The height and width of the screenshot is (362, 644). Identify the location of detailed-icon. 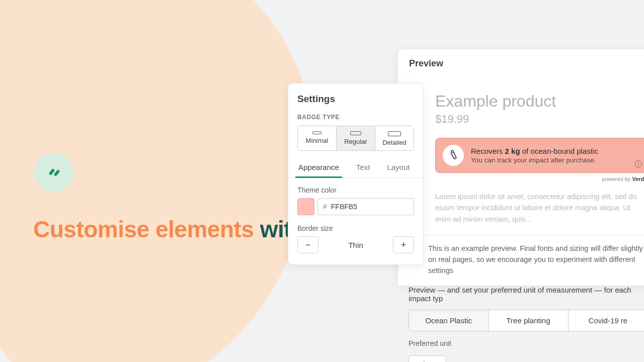
(394, 134).